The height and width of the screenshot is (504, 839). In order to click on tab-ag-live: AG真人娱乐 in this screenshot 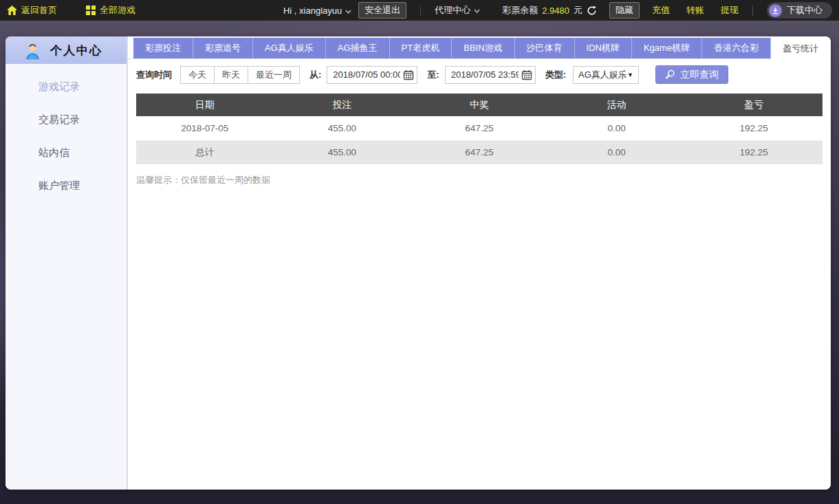, I will do `click(290, 48)`.